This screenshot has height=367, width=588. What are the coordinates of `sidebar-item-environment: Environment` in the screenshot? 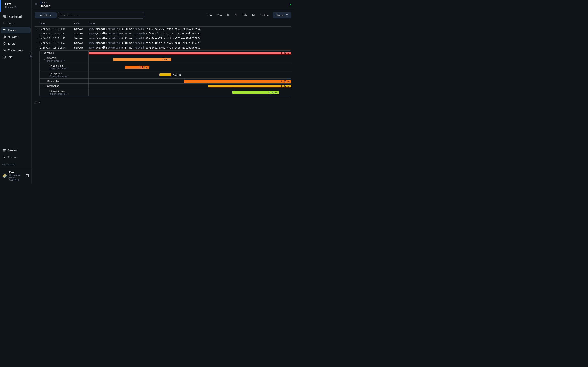 It's located at (16, 50).